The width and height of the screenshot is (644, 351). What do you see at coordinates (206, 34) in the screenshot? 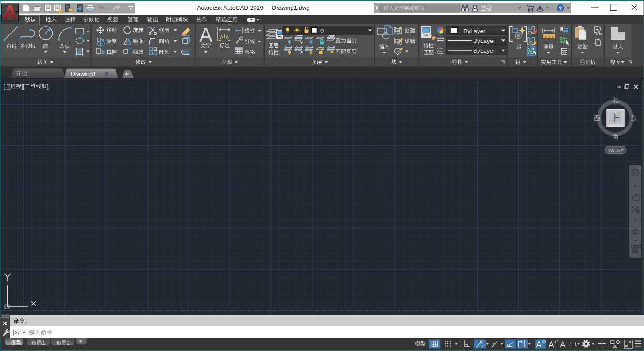
I see `svg-text: A` at bounding box center [206, 34].